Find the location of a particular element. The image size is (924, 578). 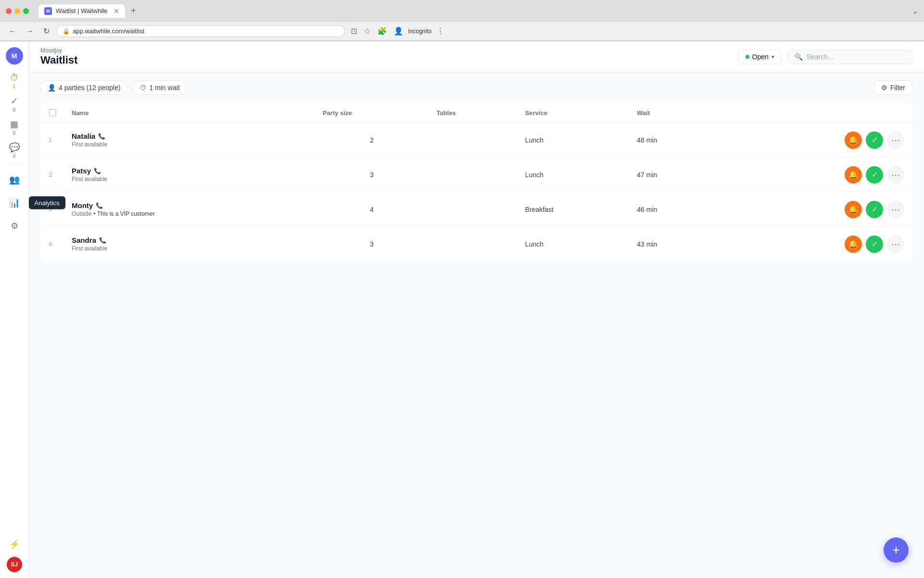

wait-chip: ⏱ 1 min wait is located at coordinates (160, 88).